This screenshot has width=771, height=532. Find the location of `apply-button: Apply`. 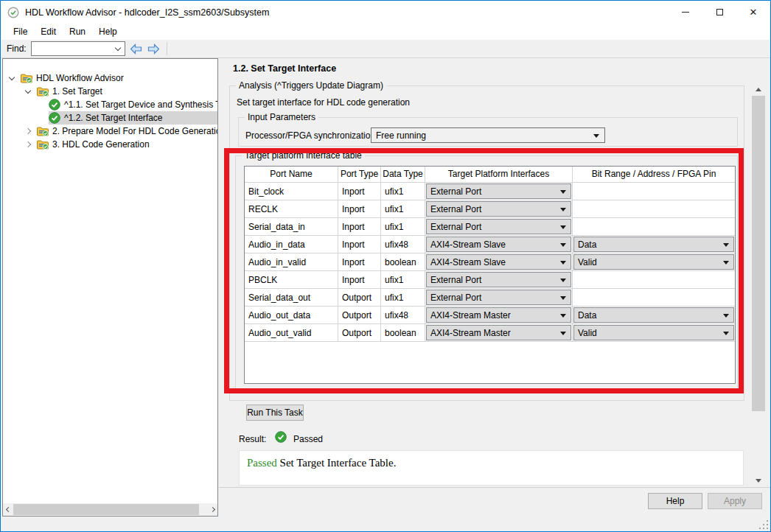

apply-button: Apply is located at coordinates (735, 501).